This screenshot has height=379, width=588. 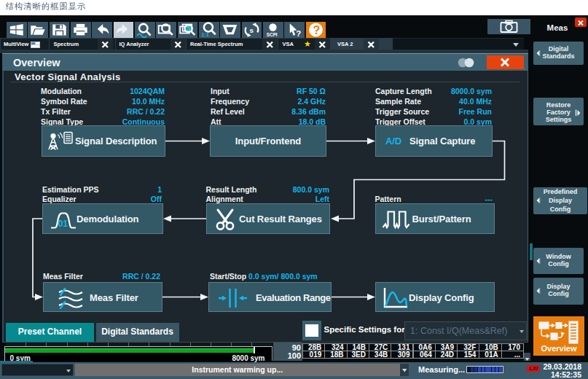 I want to click on svg-text: 01, so click(x=63, y=224).